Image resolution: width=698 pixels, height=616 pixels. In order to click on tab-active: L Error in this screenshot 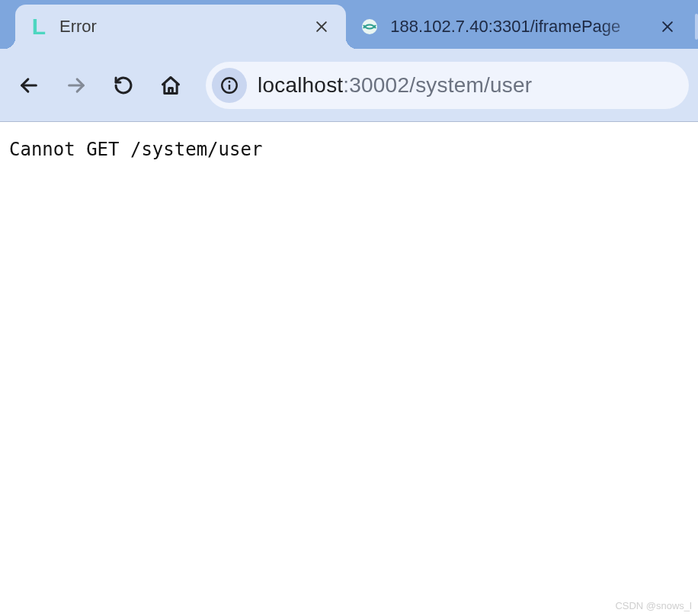, I will do `click(181, 27)`.